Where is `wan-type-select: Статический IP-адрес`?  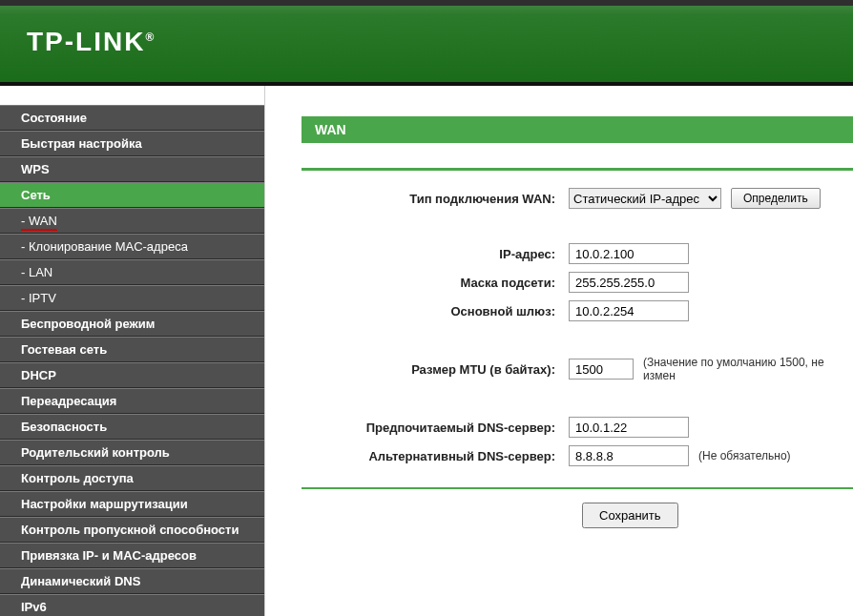 wan-type-select: Статический IP-адрес is located at coordinates (645, 198).